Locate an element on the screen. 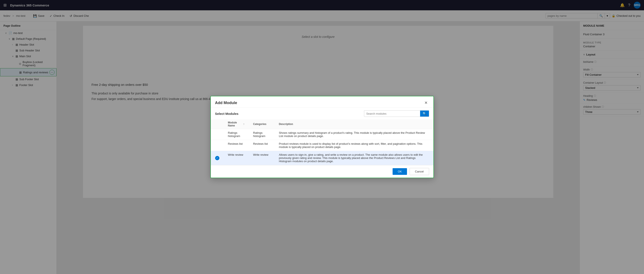 Image resolution: width=644 pixels, height=274 pixels. row-module-name: Write review is located at coordinates (236, 158).